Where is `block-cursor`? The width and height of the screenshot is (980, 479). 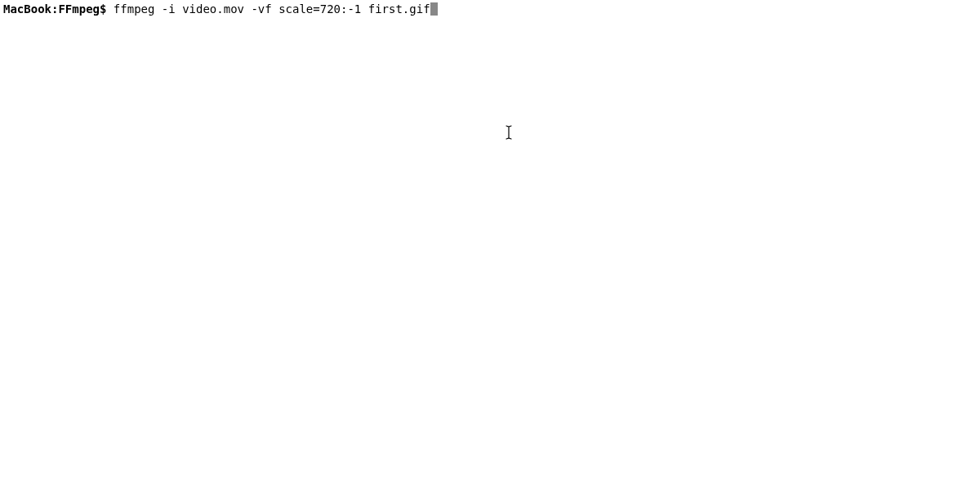 block-cursor is located at coordinates (434, 9).